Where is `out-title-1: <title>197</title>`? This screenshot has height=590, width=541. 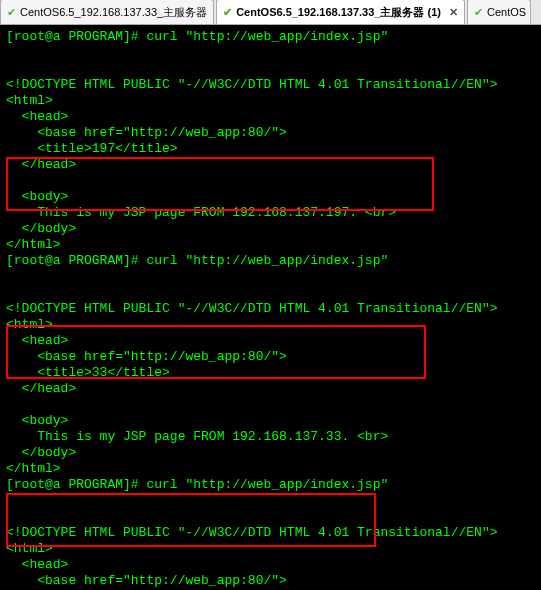
out-title-1: <title>197</title> is located at coordinates (92, 148).